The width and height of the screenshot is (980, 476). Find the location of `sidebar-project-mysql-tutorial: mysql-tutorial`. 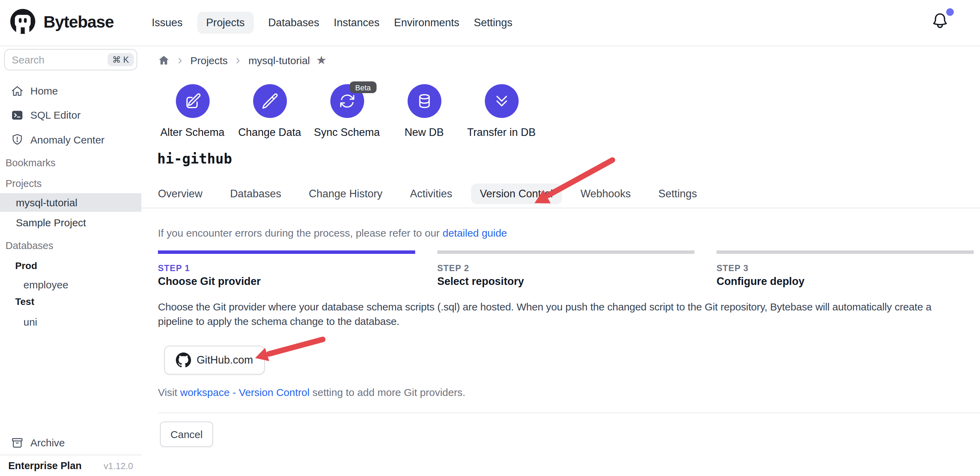

sidebar-project-mysql-tutorial: mysql-tutorial is located at coordinates (71, 202).